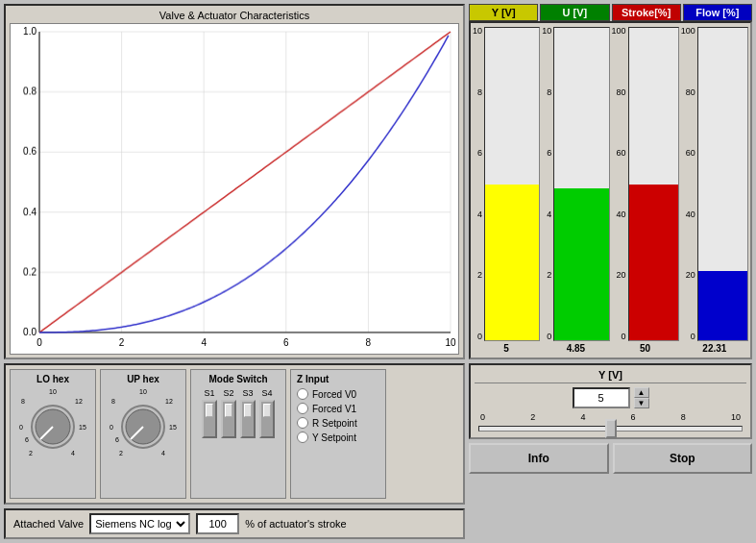 This screenshot has height=543, width=756. I want to click on switch-s3-knob, so click(248, 410).